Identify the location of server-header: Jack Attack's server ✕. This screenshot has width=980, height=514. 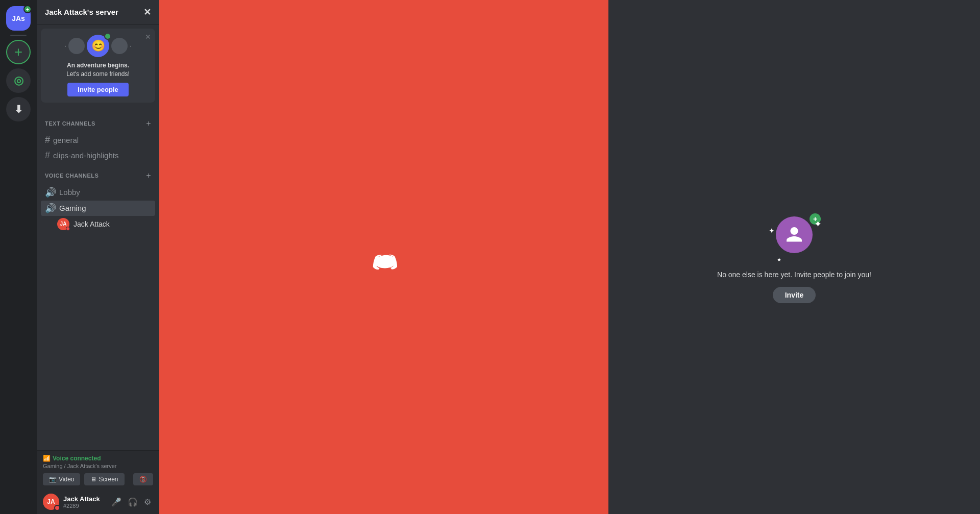
(98, 12).